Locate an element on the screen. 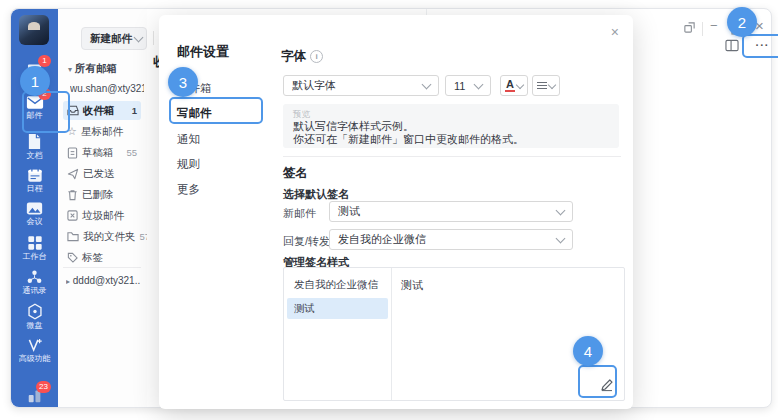 This screenshot has height=420, width=778. settings-nav-notifications: 通知 is located at coordinates (188, 140).